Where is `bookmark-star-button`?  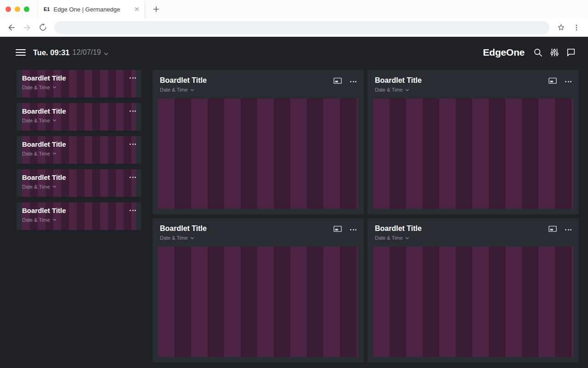 bookmark-star-button is located at coordinates (561, 28).